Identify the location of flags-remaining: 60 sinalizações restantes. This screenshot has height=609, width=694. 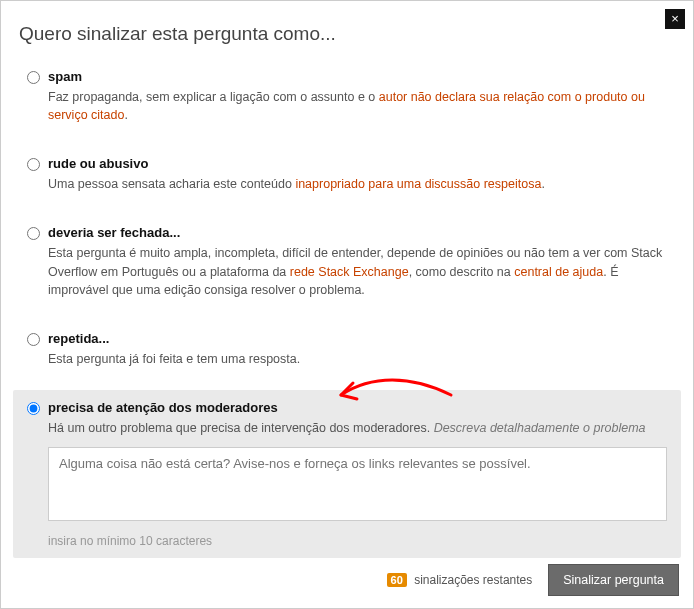
(460, 580).